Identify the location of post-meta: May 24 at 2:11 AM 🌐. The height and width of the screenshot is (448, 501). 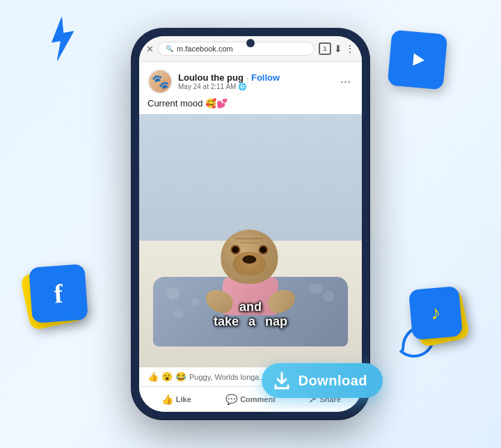
(229, 86).